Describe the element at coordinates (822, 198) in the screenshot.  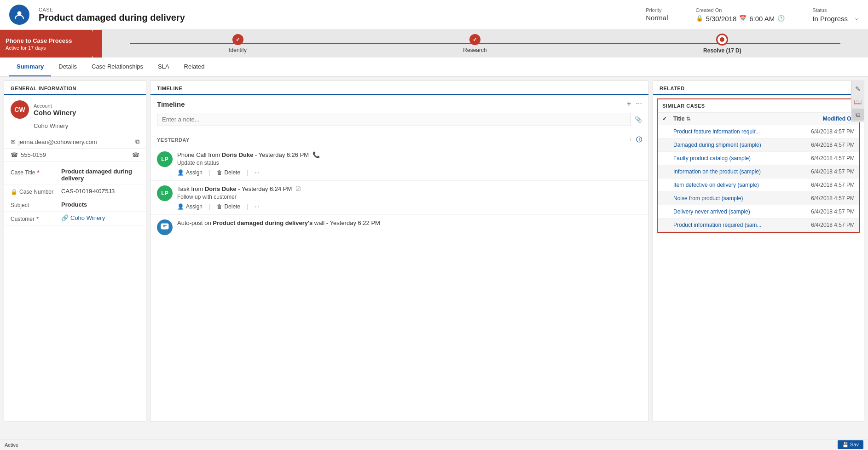
I see `row-modified-6: 6/4/2018 4:57 PM` at that location.